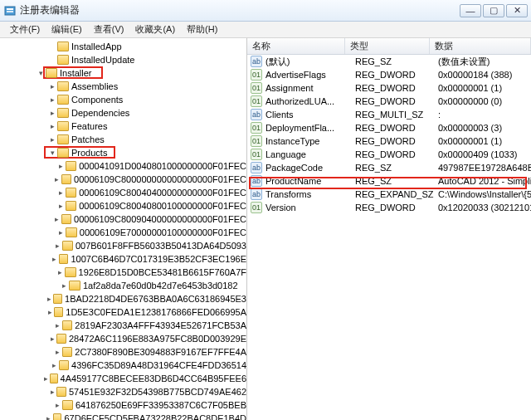 The width and height of the screenshot is (531, 420). I want to click on tree-item: ▸57451E932F32D54398B775BCD749AE462, so click(123, 392).